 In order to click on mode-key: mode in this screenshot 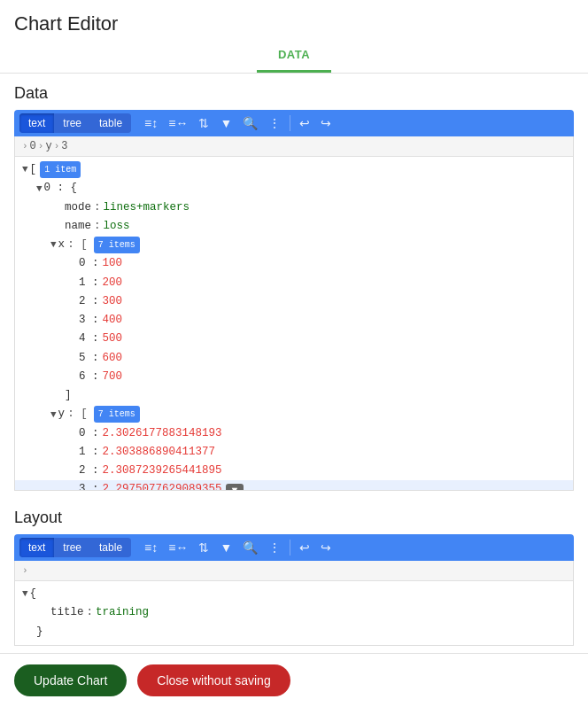, I will do `click(78, 207)`.